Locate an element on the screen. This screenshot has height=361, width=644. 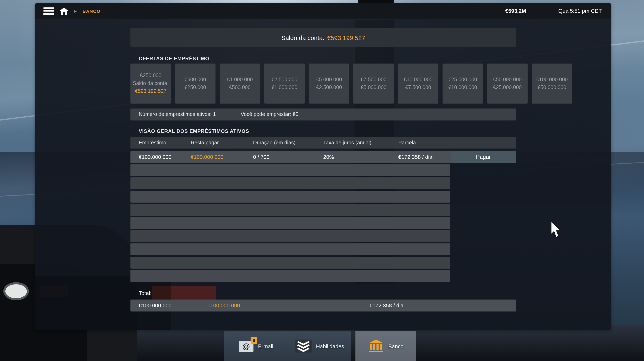
truck-headlight is located at coordinates (16, 291).